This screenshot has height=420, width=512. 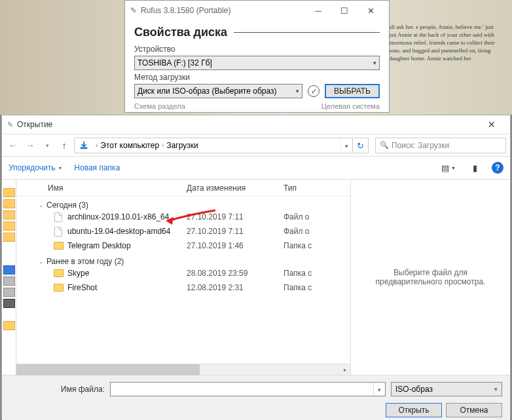 I want to click on list-item: Telegram Desktop 27.10.2019 1:46 Папка с, so click(x=183, y=246).